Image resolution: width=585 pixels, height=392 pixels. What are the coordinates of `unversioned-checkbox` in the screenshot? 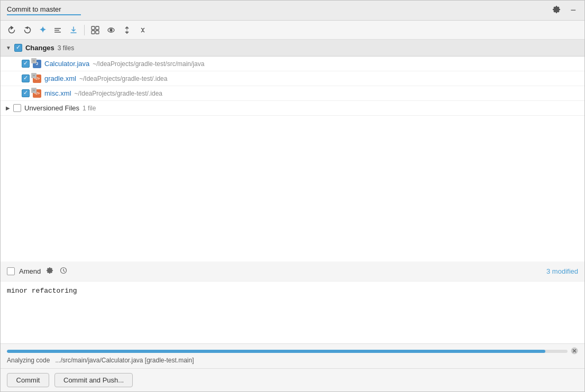 It's located at (17, 108).